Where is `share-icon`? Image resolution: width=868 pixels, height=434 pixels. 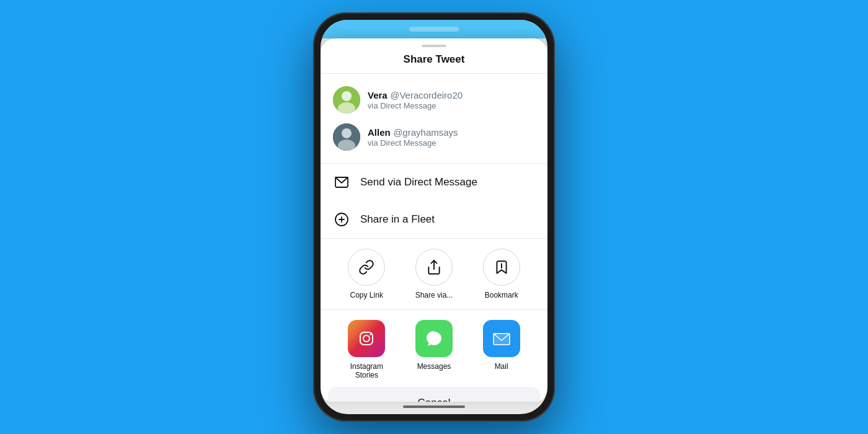
share-icon is located at coordinates (434, 267).